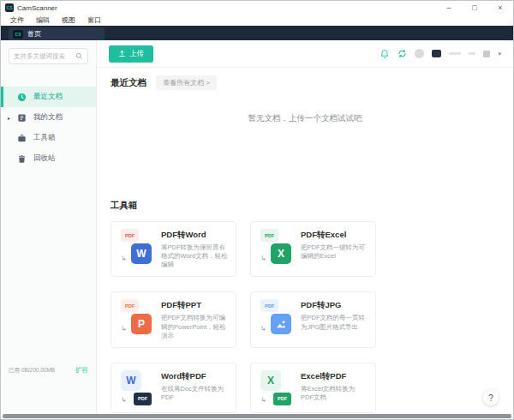 This screenshot has width=514, height=420. I want to click on tab-home: CS 首页, so click(57, 34).